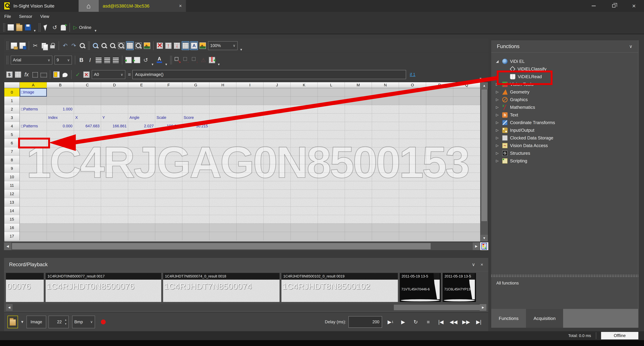  Describe the element at coordinates (54, 28) in the screenshot. I see `reset-view: ↺` at that location.